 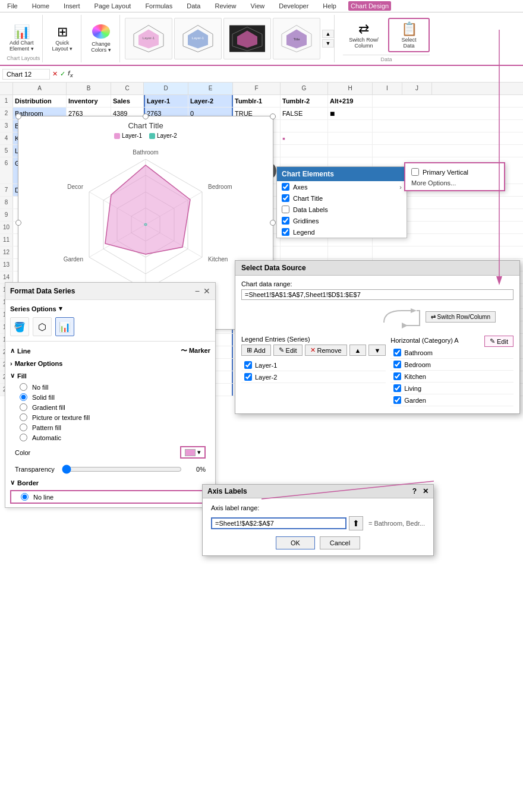 I want to click on cell-h2: ■, so click(x=351, y=113).